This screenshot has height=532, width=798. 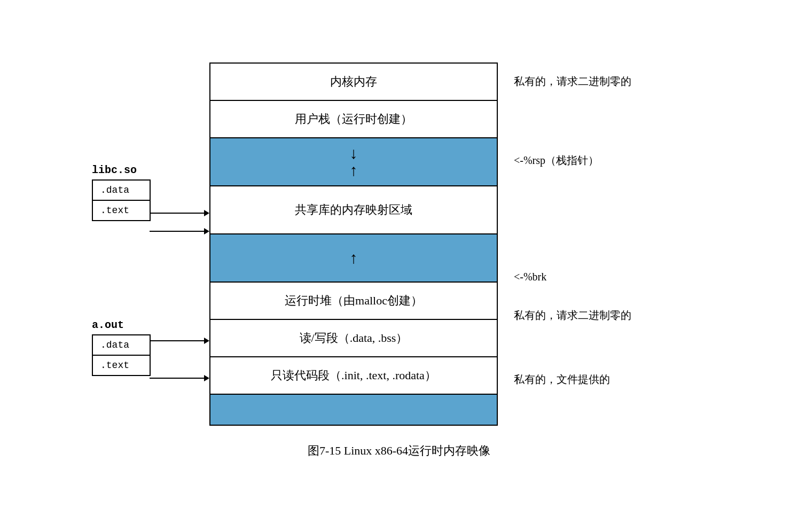 I want to click on segment-text-ro-label: 只读代码段（.init, .text, .rodata）, so click(x=354, y=375).